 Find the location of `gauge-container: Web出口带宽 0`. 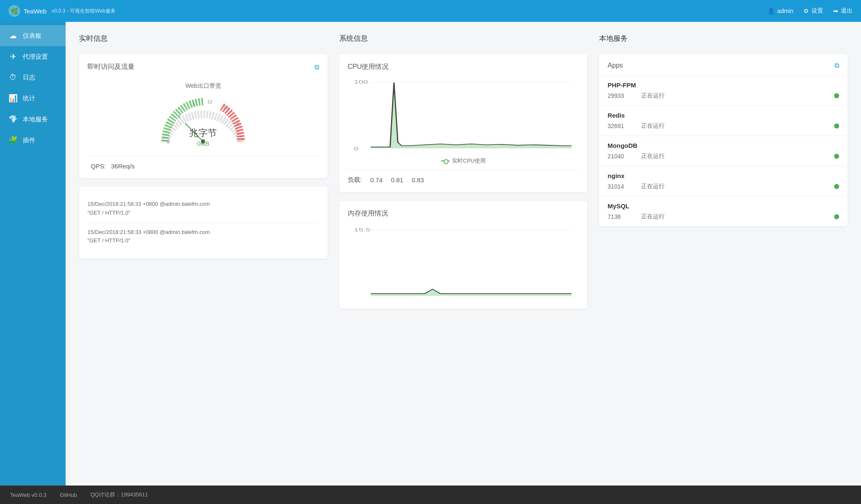

gauge-container: Web出口带宽 0 is located at coordinates (203, 115).